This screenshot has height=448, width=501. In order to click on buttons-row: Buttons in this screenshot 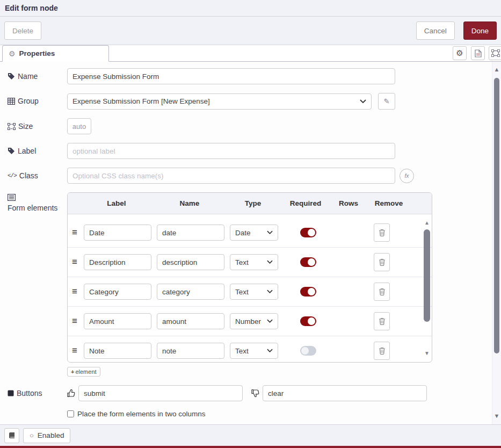, I will do `click(255, 393)`.